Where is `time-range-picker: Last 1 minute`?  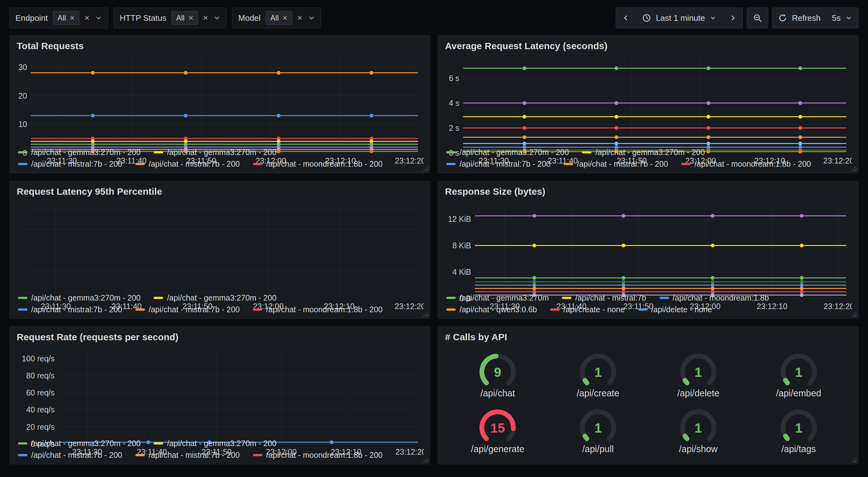
time-range-picker: Last 1 minute is located at coordinates (679, 18).